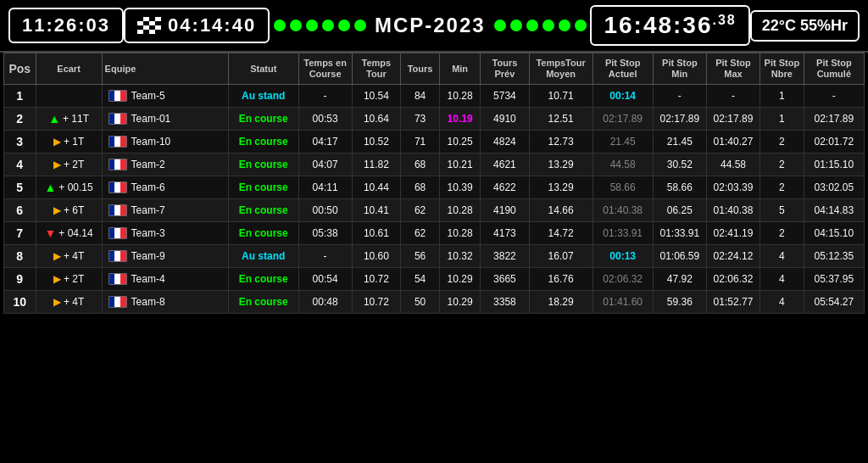 The width and height of the screenshot is (868, 463). Describe the element at coordinates (680, 70) in the screenshot. I see `col-header-pit-min: Pit Stop Min` at that location.